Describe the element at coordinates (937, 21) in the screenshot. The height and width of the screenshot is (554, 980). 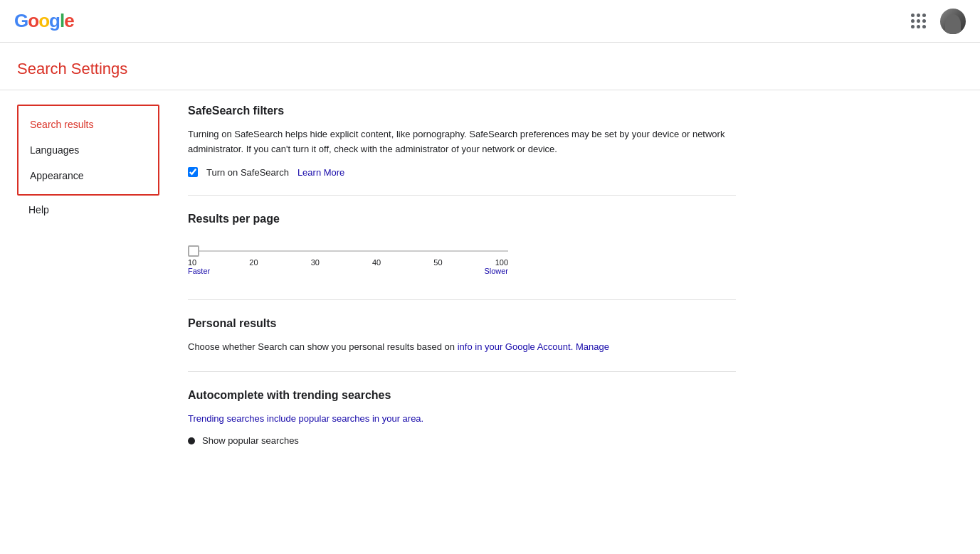
I see `header-right` at that location.